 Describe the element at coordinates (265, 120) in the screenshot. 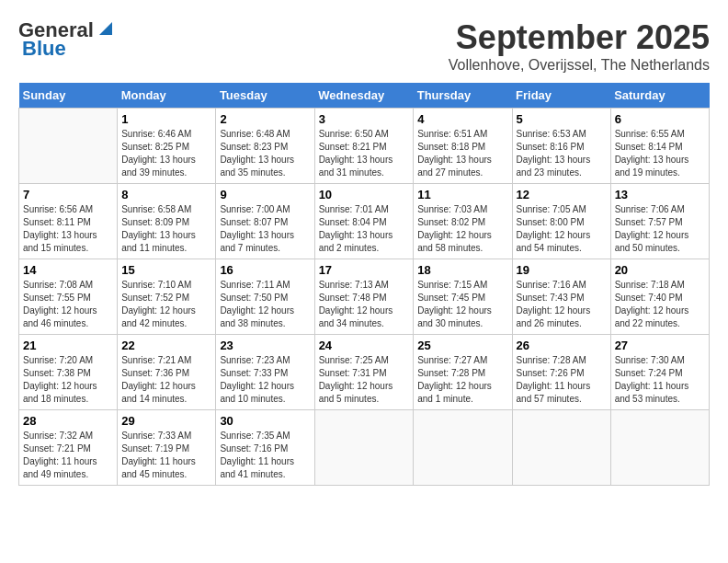

I see `day-number: 2` at that location.